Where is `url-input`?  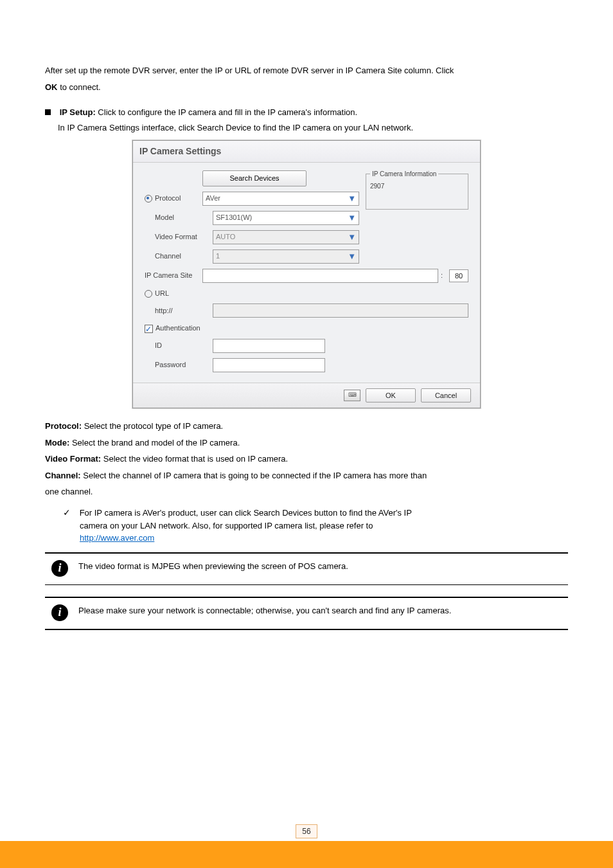 url-input is located at coordinates (341, 311).